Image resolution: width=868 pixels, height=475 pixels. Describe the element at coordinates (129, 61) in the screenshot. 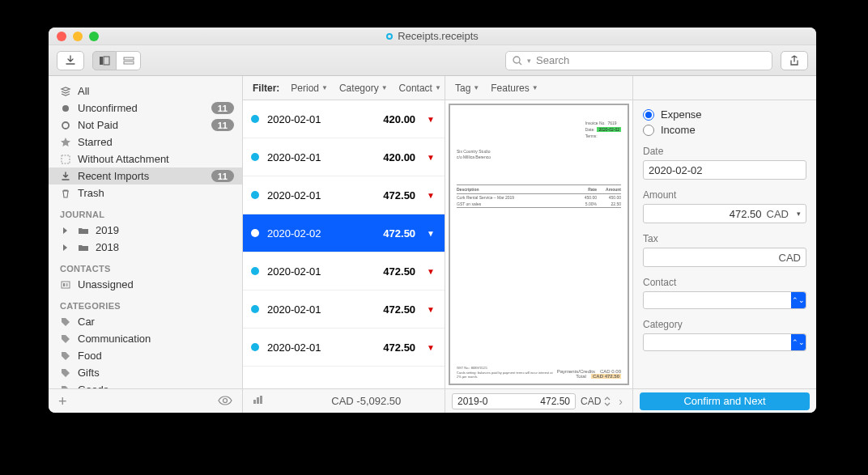

I see `view-grid-button` at that location.